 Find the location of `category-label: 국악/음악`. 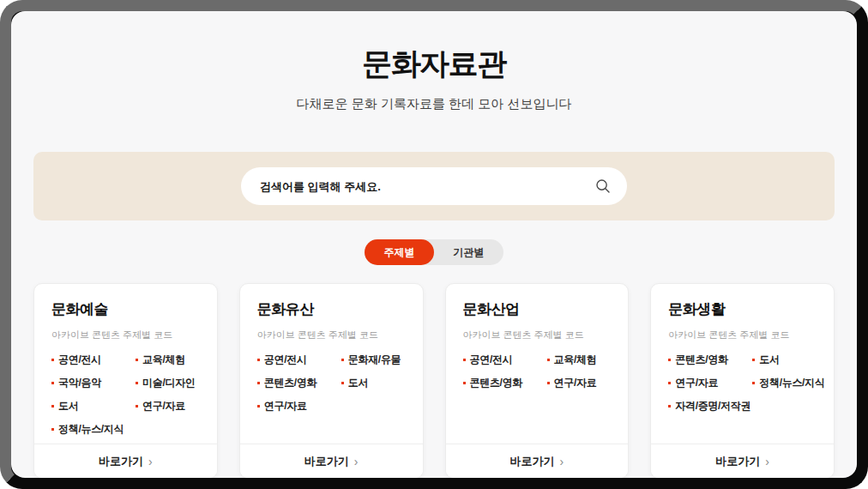

category-label: 국악/음악 is located at coordinates (80, 383).